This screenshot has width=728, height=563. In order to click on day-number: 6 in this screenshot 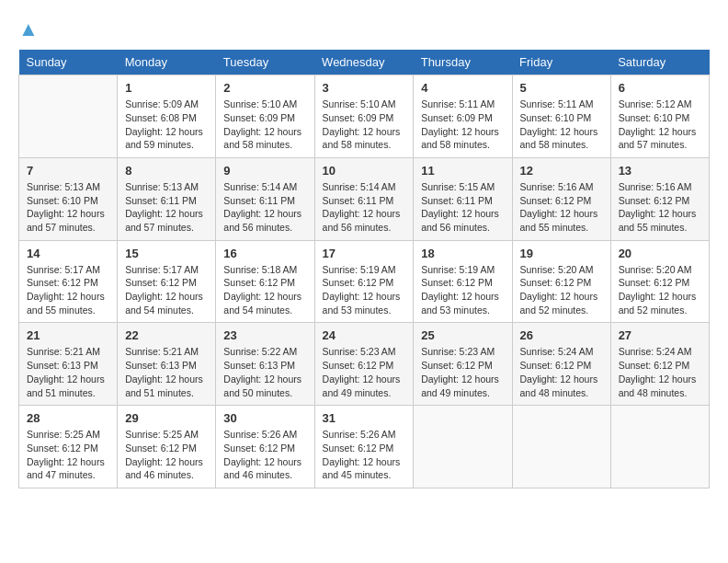, I will do `click(660, 88)`.